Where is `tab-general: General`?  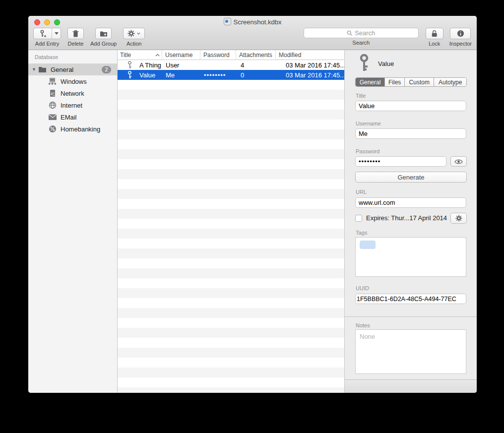
tab-general: General is located at coordinates (370, 82).